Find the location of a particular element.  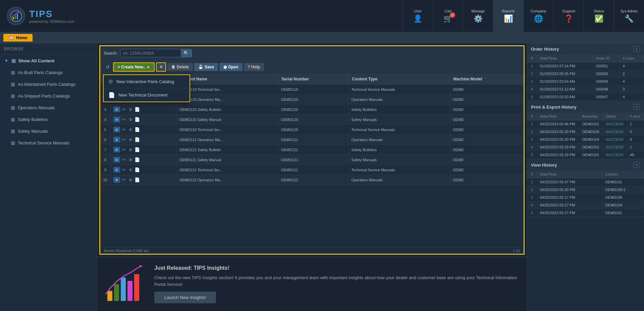

sidebar-item-safety-bulletins: ▦ Safety Bulletins is located at coordinates (48, 119).